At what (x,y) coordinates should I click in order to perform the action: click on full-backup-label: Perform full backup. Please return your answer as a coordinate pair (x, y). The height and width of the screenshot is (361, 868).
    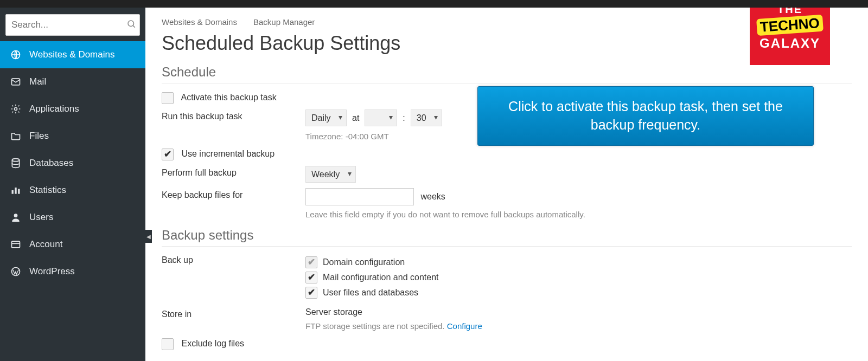
    Looking at the image, I should click on (233, 172).